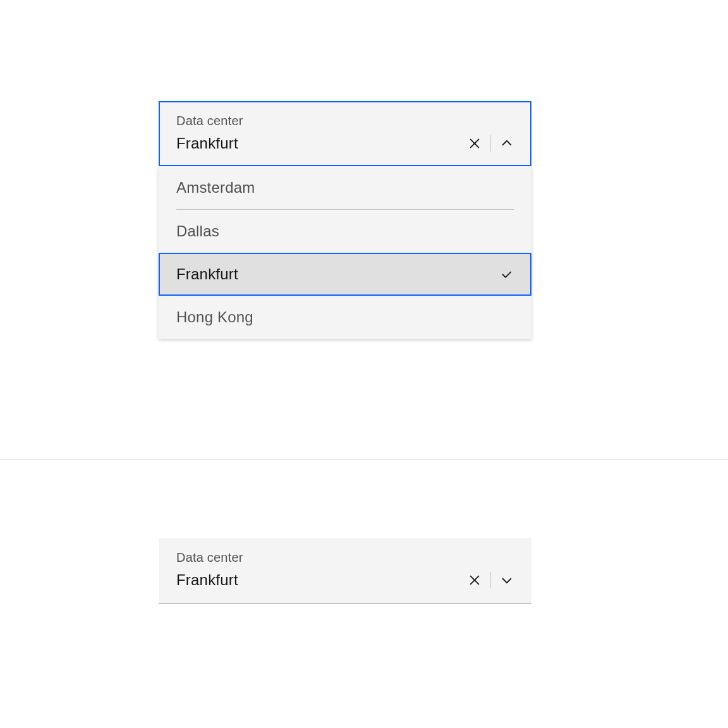 This screenshot has height=728, width=728. Describe the element at coordinates (345, 253) in the screenshot. I see `combobox-menu: Amsterdam Dallas Frankfurt Hong Kong` at that location.